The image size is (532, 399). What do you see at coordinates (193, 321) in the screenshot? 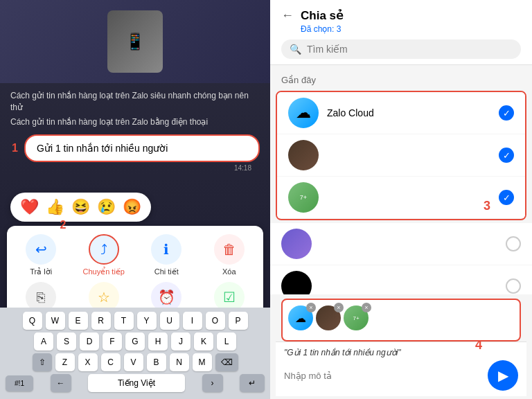
I see `key-i: I` at bounding box center [193, 321].